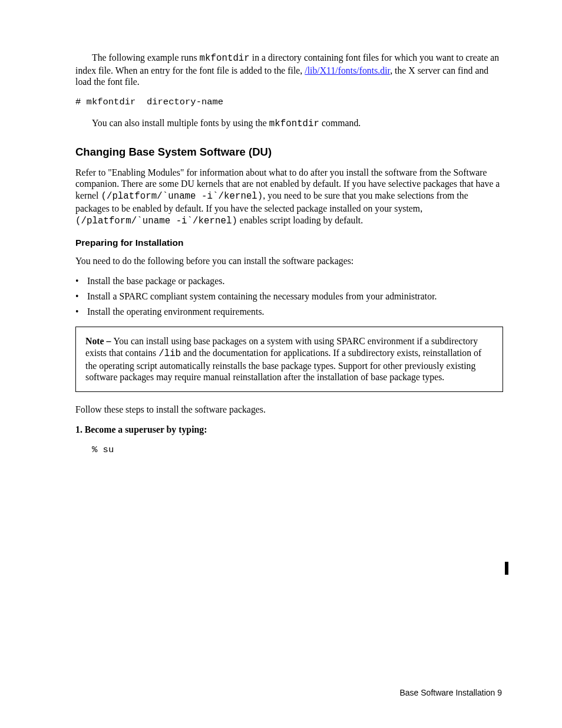 This screenshot has height=728, width=562. What do you see at coordinates (364, 341) in the screenshot?
I see `term: using SPARC environment` at bounding box center [364, 341].